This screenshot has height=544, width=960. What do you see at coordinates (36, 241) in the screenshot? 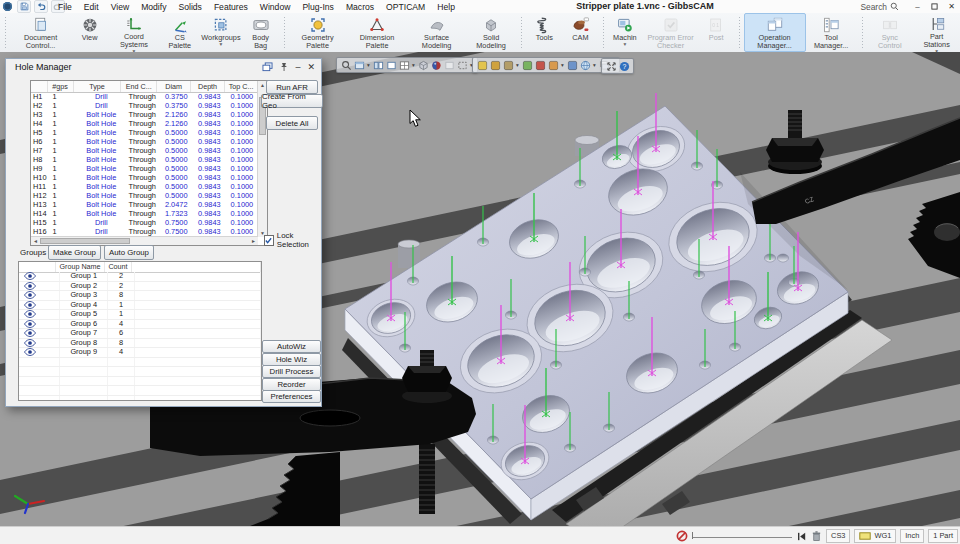
I see `scroll-left-icon: ◄` at bounding box center [36, 241].